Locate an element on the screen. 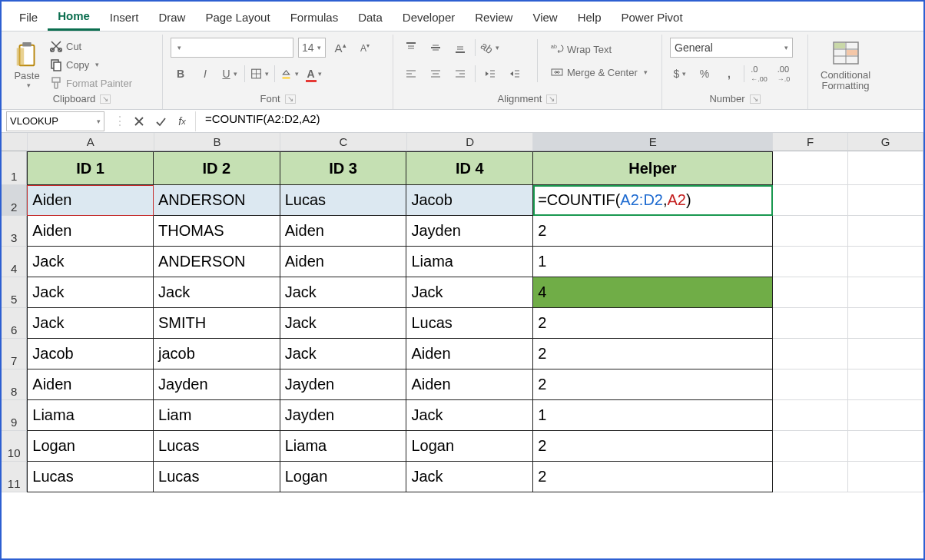 Image resolution: width=925 pixels, height=560 pixels. align-bottom-button is located at coordinates (460, 48).